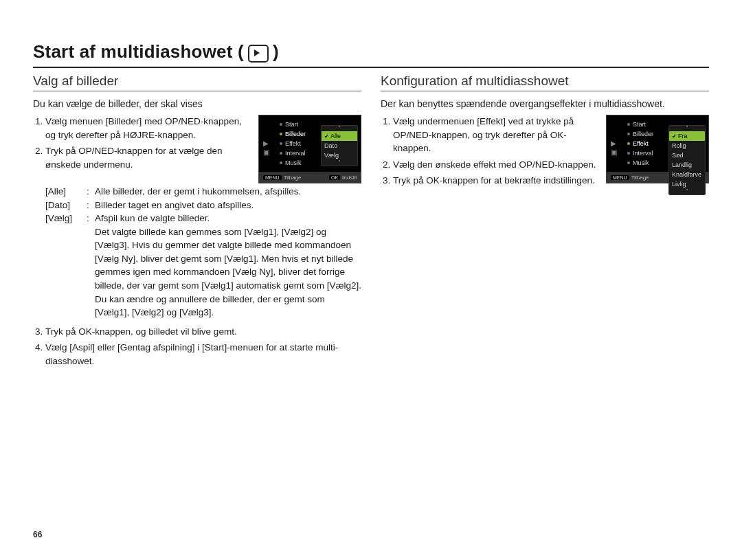  Describe the element at coordinates (142, 146) in the screenshot. I see `left-steps-1-2: Vælg menuen [Billeder] med OP/NED-knappe…` at that location.